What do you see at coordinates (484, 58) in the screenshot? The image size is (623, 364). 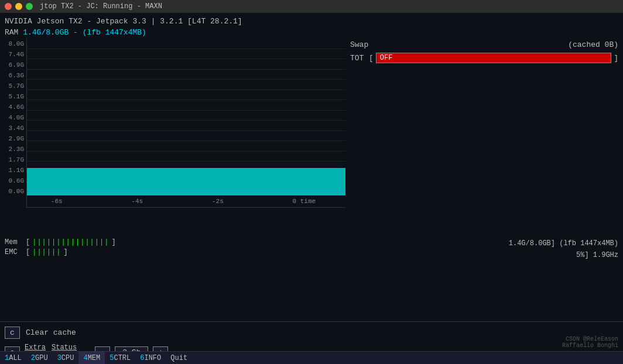 I see `swap-tot-row: TOT [ OFF ]` at bounding box center [484, 58].